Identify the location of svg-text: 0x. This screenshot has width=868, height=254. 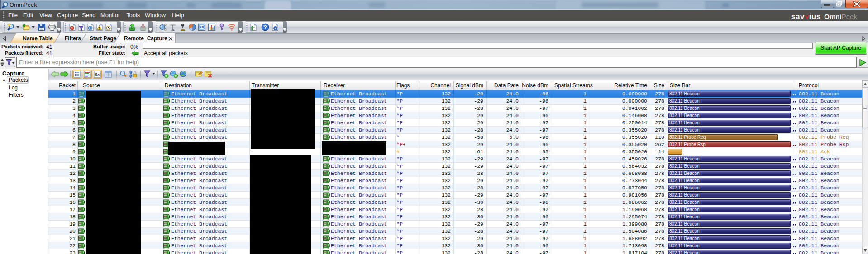
(97, 75).